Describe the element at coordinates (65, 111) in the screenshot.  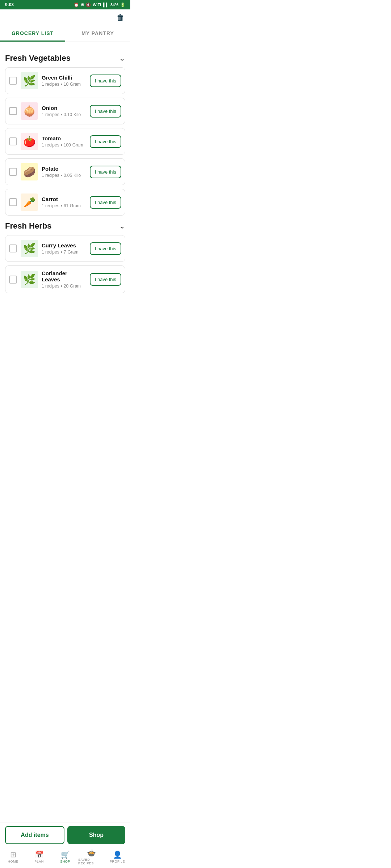
I see `item-onion: 🧅 Onion 1 recipes 0.10 Kilo I have this` at that location.